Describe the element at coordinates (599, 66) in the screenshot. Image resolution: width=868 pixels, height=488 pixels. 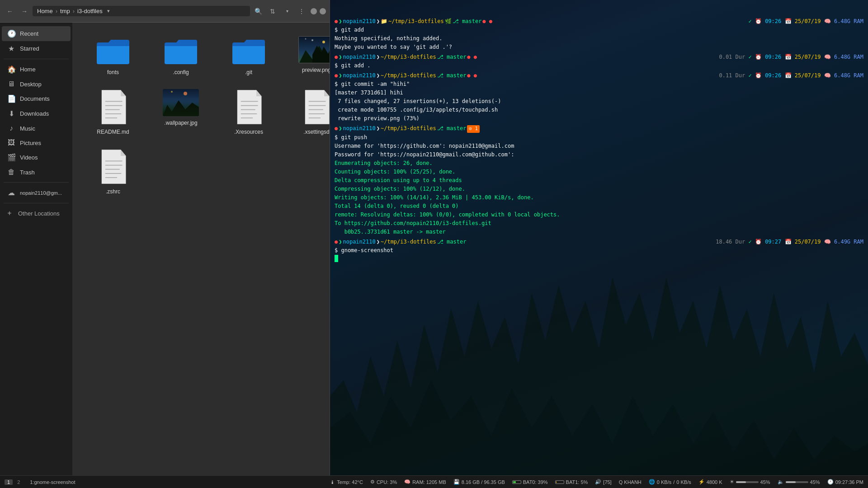
I see `terminal-line-gitadddot: $ git add .` at that location.